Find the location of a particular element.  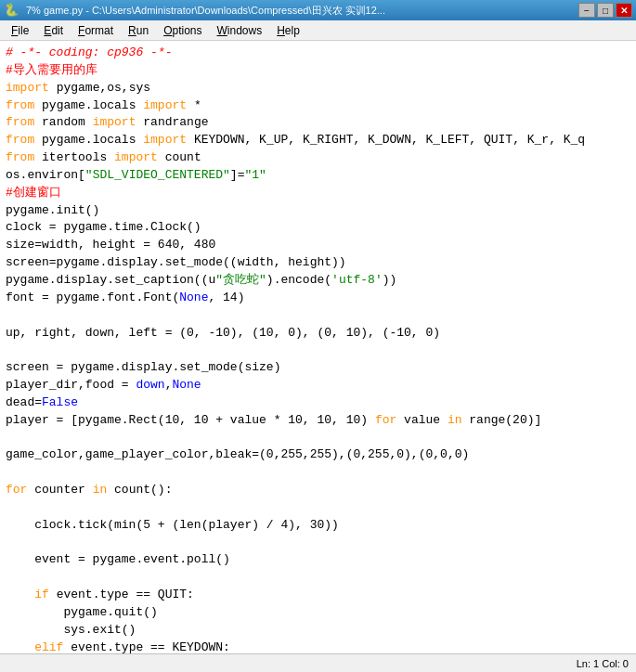

close-button: ✕ is located at coordinates (624, 10).